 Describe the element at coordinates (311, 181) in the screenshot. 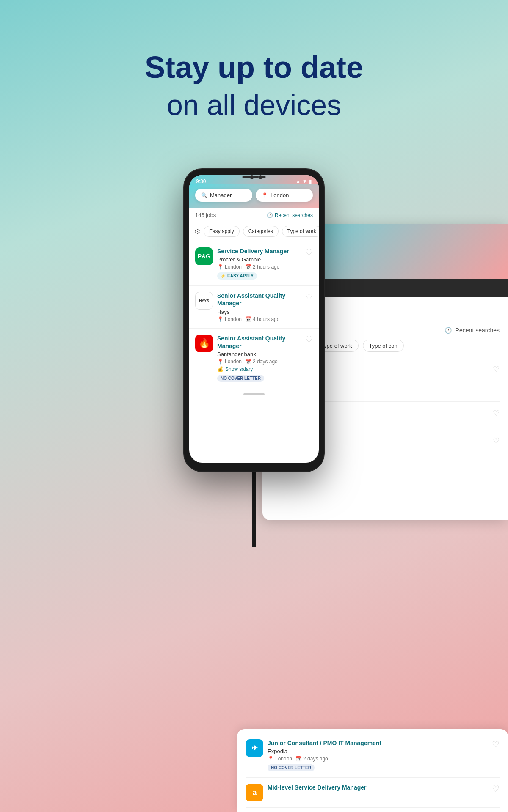

I see `battery-icon: ▮` at that location.